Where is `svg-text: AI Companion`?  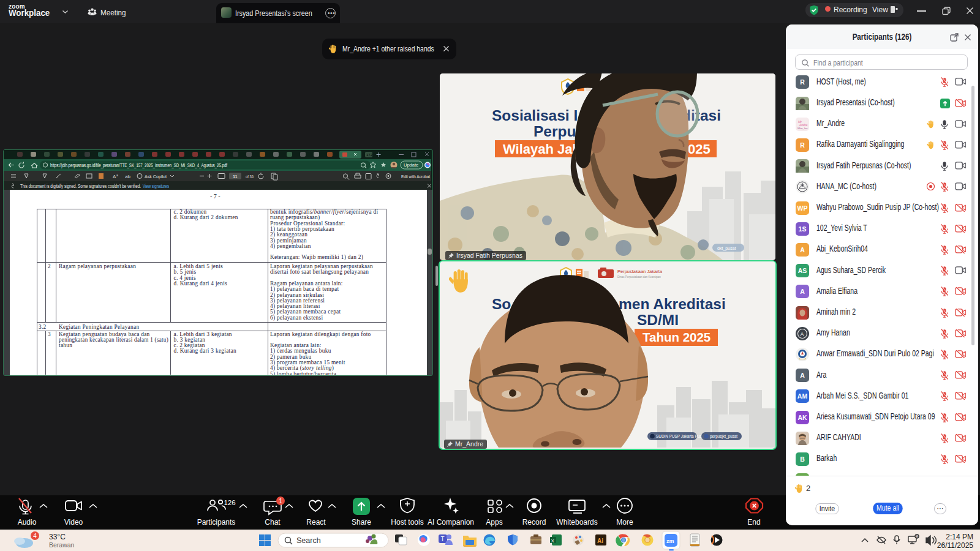 svg-text: AI Companion is located at coordinates (451, 522).